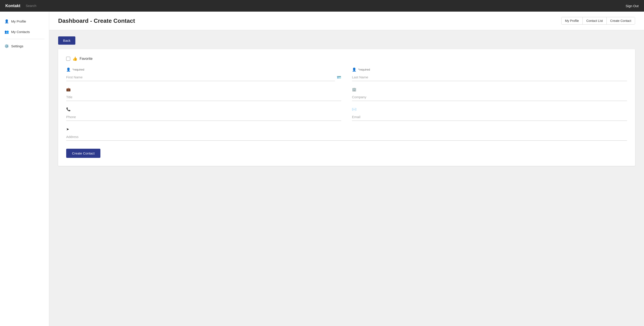 The height and width of the screenshot is (326, 644). What do you see at coordinates (7, 21) in the screenshot?
I see `user-icon: 👤` at bounding box center [7, 21].